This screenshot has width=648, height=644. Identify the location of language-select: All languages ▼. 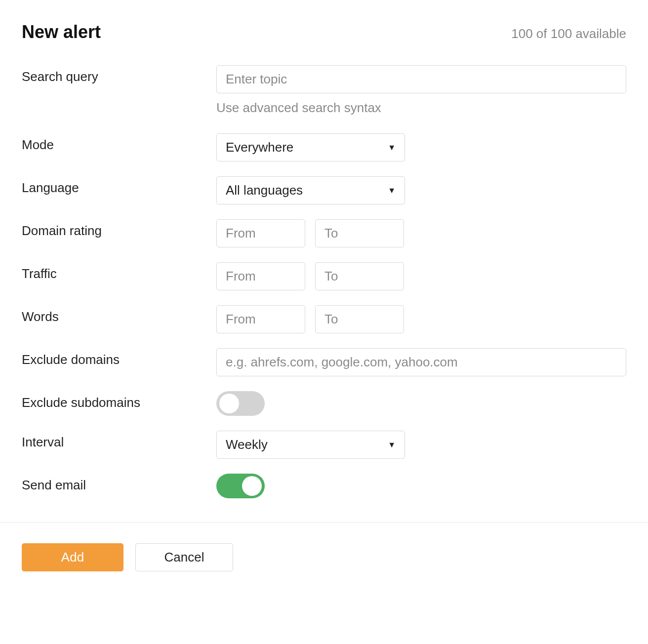
(311, 191).